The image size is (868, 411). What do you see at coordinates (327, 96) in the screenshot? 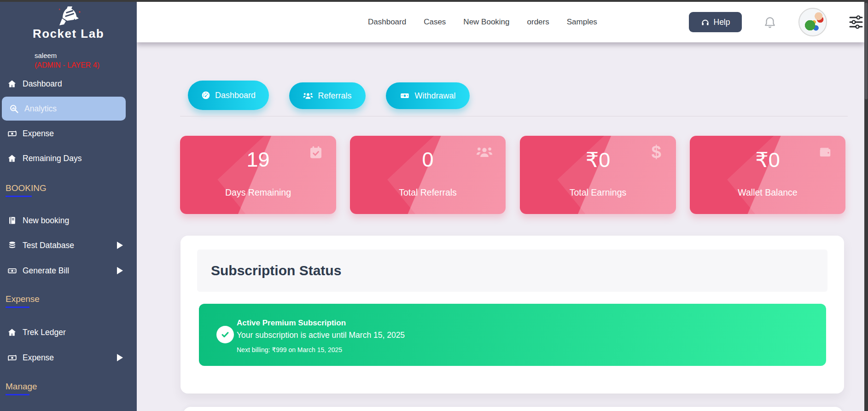
I see `tab-referrals: Referrals` at bounding box center [327, 96].